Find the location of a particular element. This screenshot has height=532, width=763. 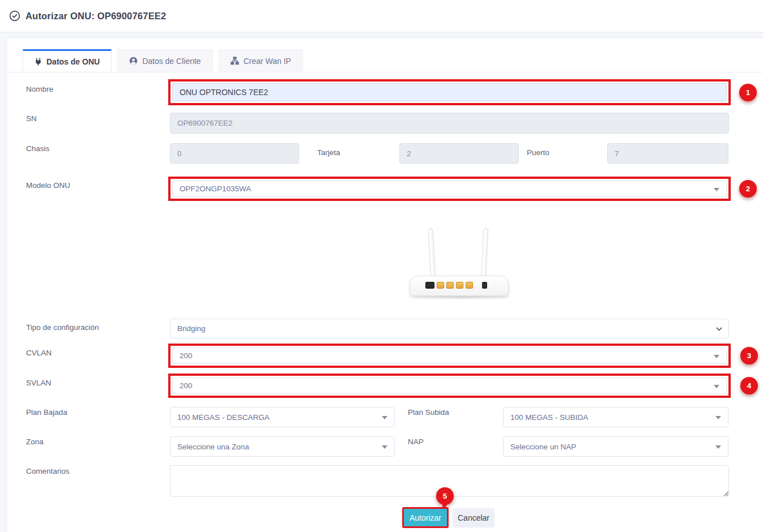

nombre-annotation-box is located at coordinates (450, 92).